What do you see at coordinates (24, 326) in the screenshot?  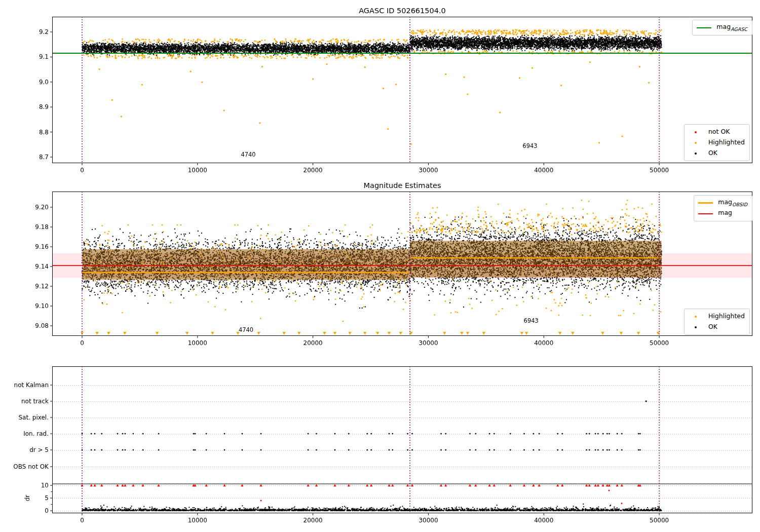 I see `ax2-ytick-9.08: 9.08` at bounding box center [24, 326].